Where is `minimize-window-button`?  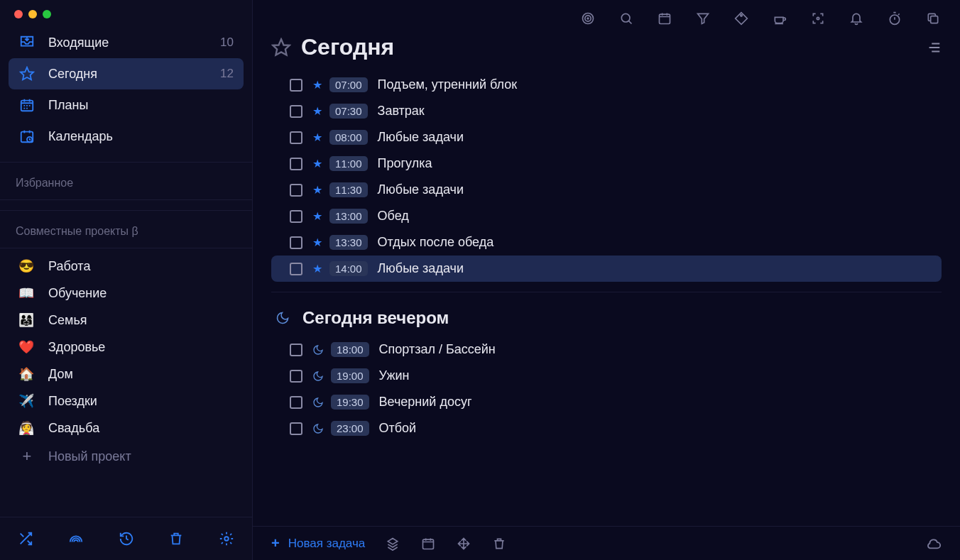 minimize-window-button is located at coordinates (33, 14).